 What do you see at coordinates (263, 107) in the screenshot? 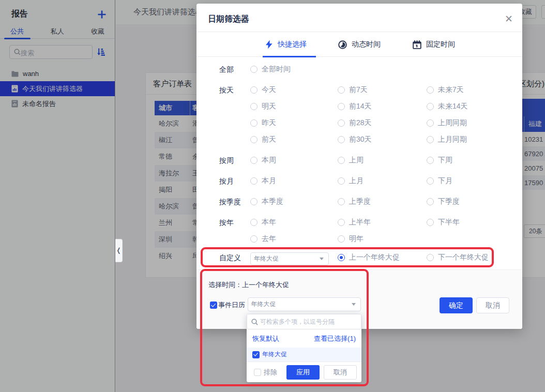
I see `radio-option: 明天` at bounding box center [263, 107].